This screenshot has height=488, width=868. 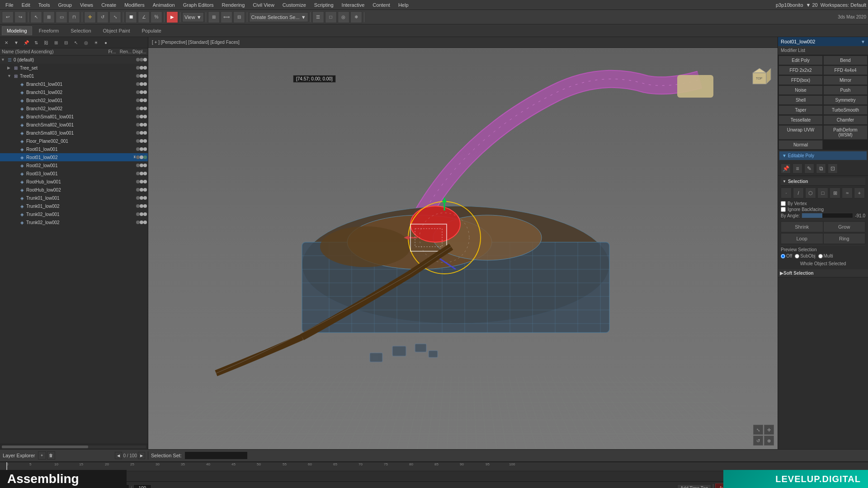 I want to click on tab-selection: Selection, so click(x=80, y=31).